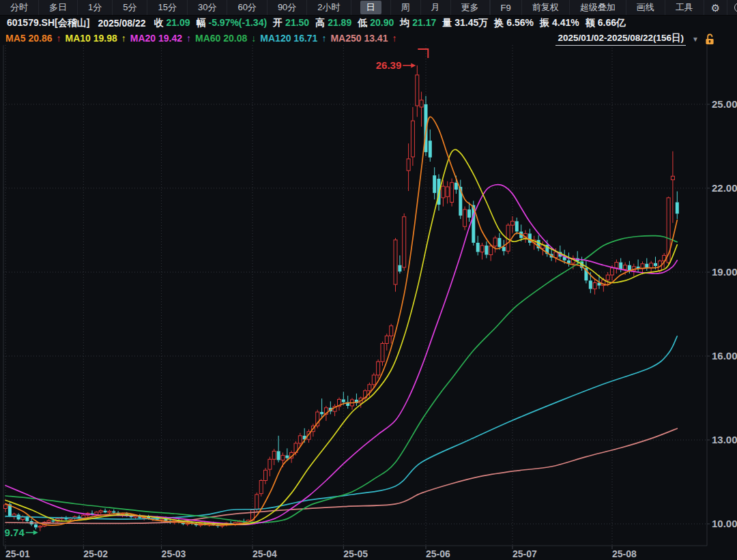 Image resolution: width=737 pixels, height=560 pixels. I want to click on ma-legend-item: MA5 20.86, so click(29, 38).